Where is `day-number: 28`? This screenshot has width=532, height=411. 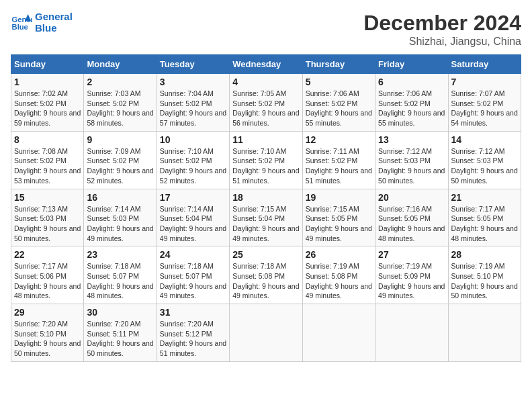
day-number: 28 is located at coordinates (485, 255).